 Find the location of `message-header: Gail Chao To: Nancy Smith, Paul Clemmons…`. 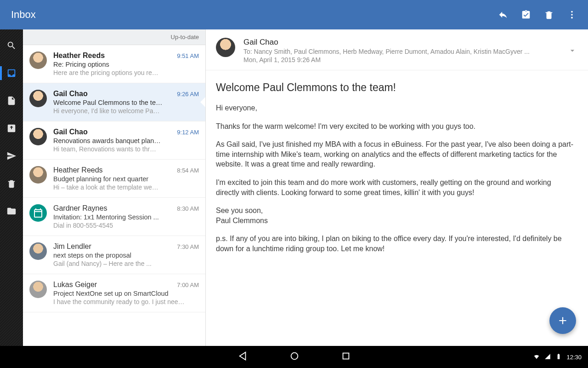

message-header: Gail Chao To: Nancy Smith, Paul Clemmons… is located at coordinates (397, 50).